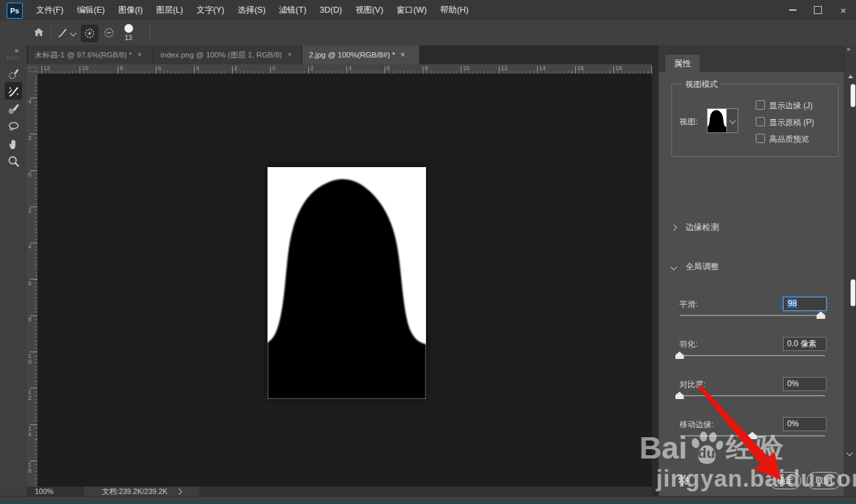 The image size is (856, 504). Describe the element at coordinates (13, 108) in the screenshot. I see `brush-tool` at that location.